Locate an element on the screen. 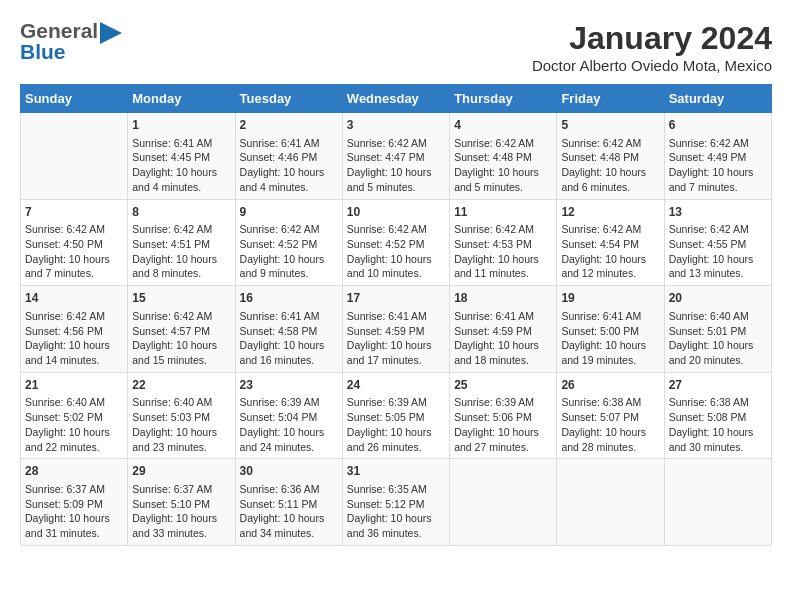  day-number: 24 is located at coordinates (396, 386).